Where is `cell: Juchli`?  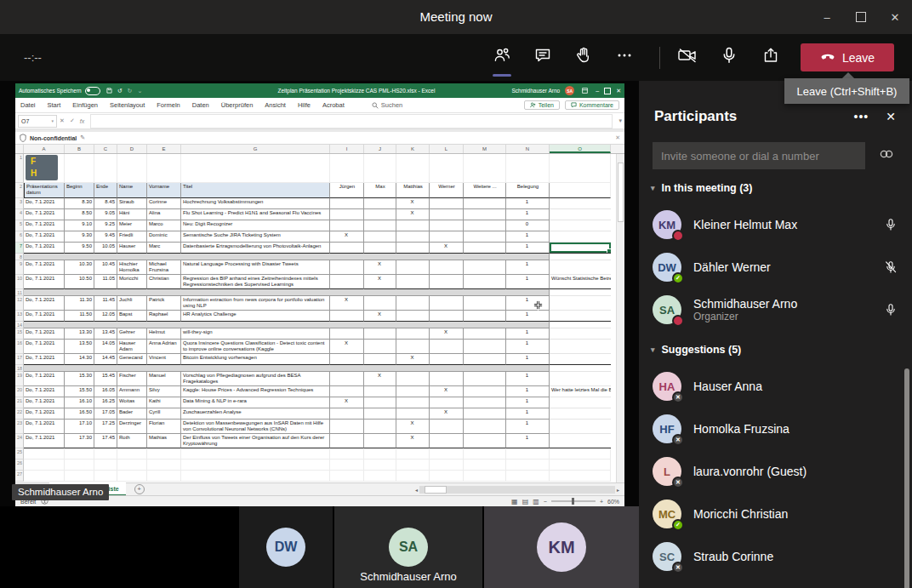
cell: Juchli is located at coordinates (133, 303).